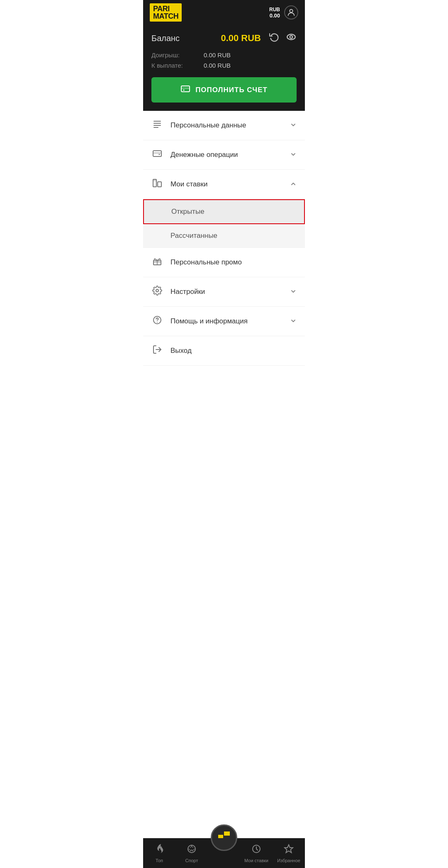 This screenshot has height=868, width=448. I want to click on menu-item-money-ops: Денежные операции, so click(224, 155).